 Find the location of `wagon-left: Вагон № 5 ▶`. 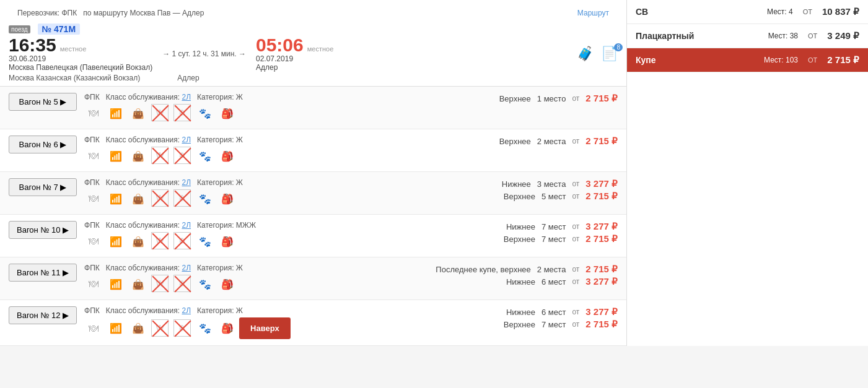

wagon-left: Вагон № 5 ▶ is located at coordinates (43, 108).